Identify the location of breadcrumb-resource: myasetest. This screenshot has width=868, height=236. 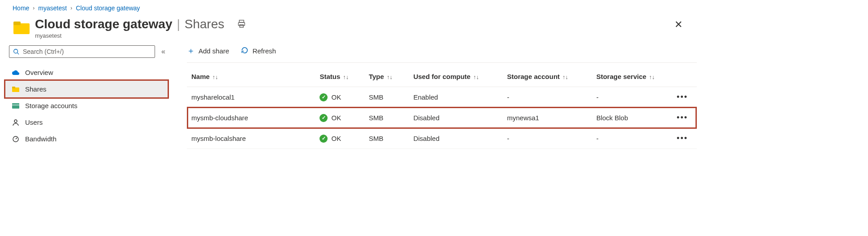
(52, 8).